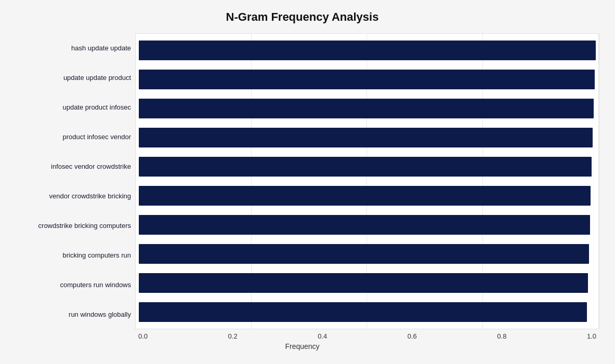 Image resolution: width=615 pixels, height=364 pixels. I want to click on y-label: infosec vendor crowdstrike, so click(68, 166).